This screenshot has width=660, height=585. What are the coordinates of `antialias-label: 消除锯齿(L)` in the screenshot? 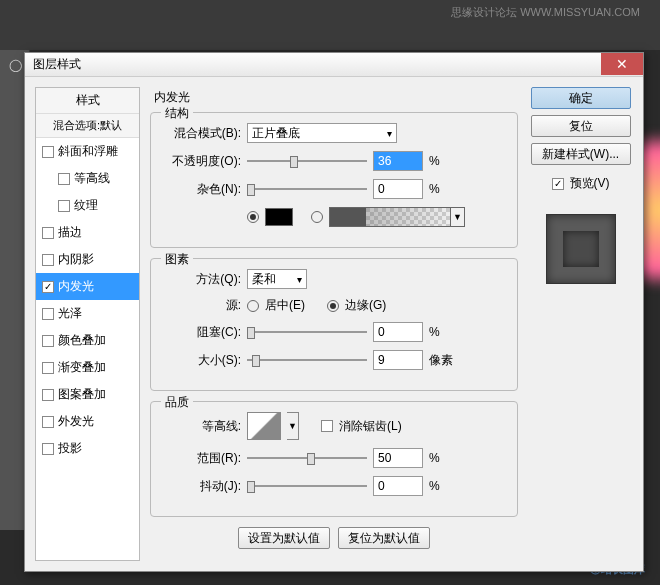 It's located at (370, 426).